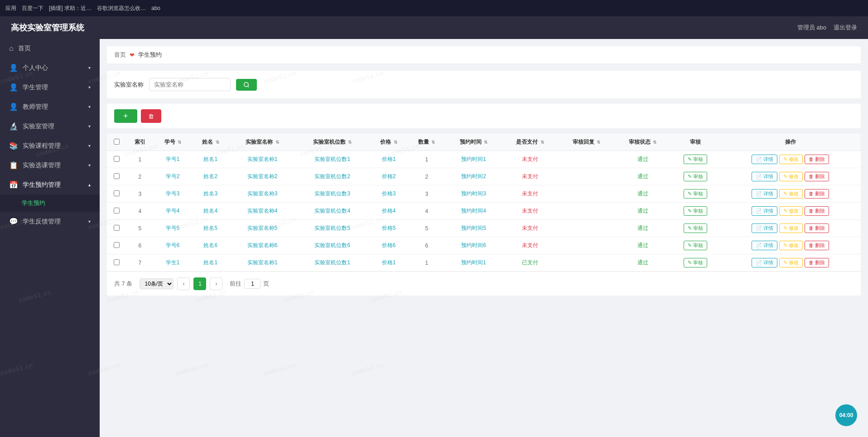 The image size is (868, 437). I want to click on td-lab-name: 实验室名称6, so click(263, 246).